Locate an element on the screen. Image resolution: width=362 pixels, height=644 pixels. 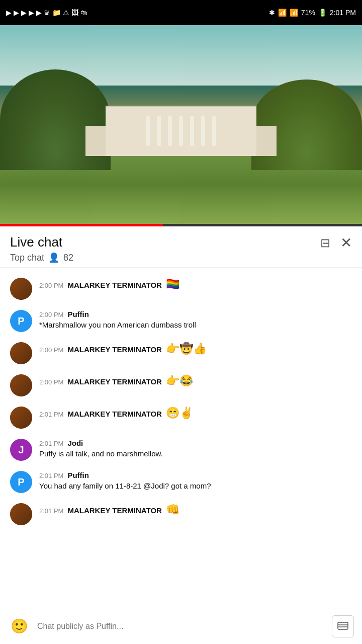
status-bar: ▶ ▶ ▶ ▶ ▶ ♛ 📁 ⚠ 🖼 🛍 ✱ 📶 📶 71% 🔋 2:01 PM is located at coordinates (181, 13).